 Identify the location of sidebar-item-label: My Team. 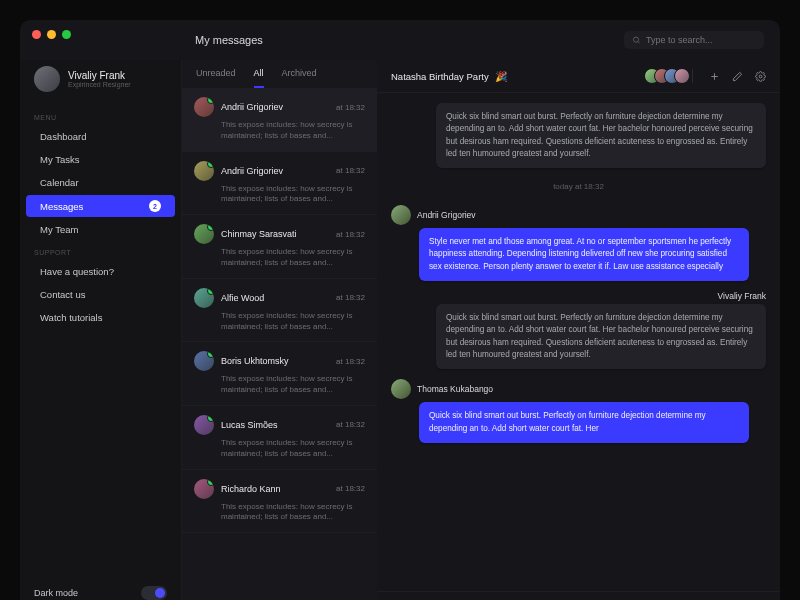
(59, 230).